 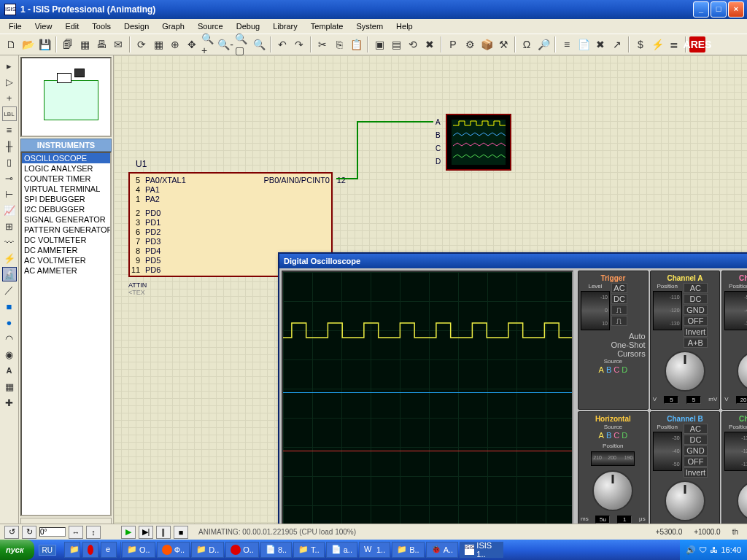 I want to click on oscilloscope-component: A B C D, so click(x=479, y=142).